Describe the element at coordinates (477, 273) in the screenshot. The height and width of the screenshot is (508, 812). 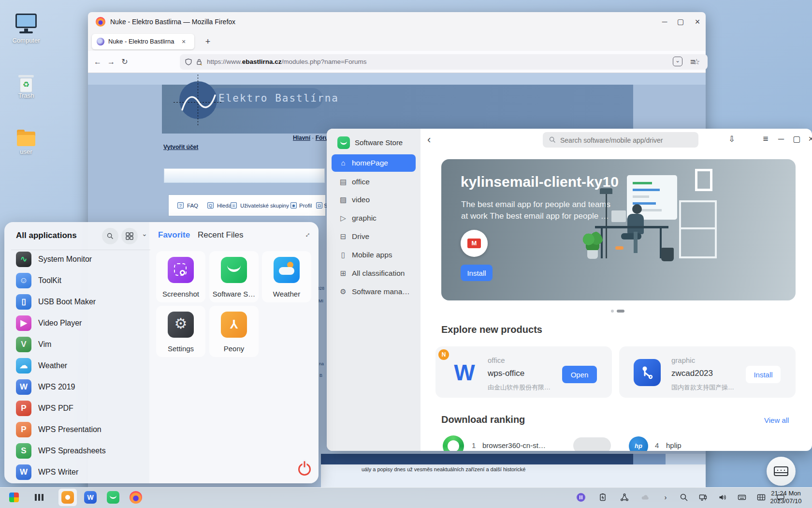
I see `banner-install-button: Install` at that location.